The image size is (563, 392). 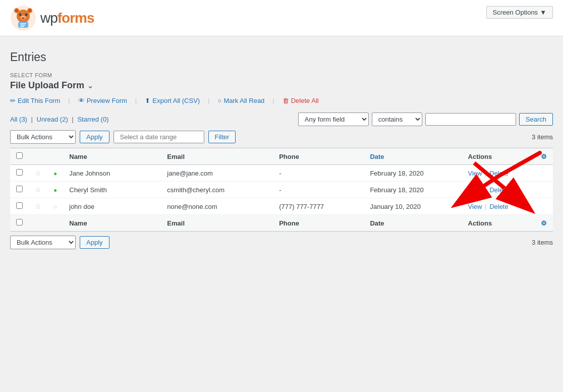 What do you see at coordinates (173, 101) in the screenshot?
I see `export-csv-link: ⬆ Export All (CSV)` at bounding box center [173, 101].